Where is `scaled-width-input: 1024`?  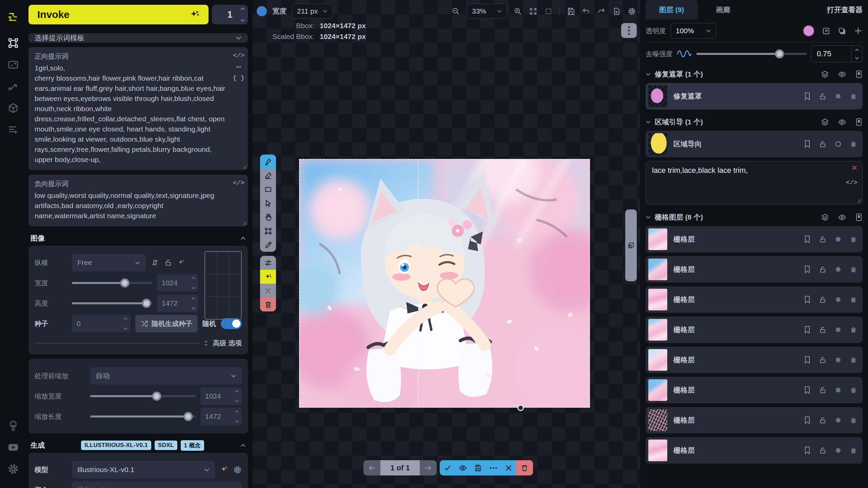
scaled-width-input: 1024 is located at coordinates (221, 396).